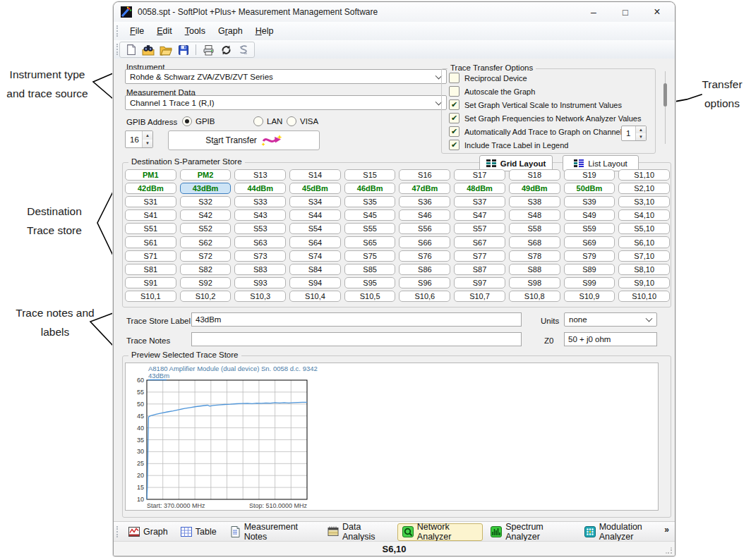 The width and height of the screenshot is (751, 560). I want to click on trace-notes-input, so click(356, 339).